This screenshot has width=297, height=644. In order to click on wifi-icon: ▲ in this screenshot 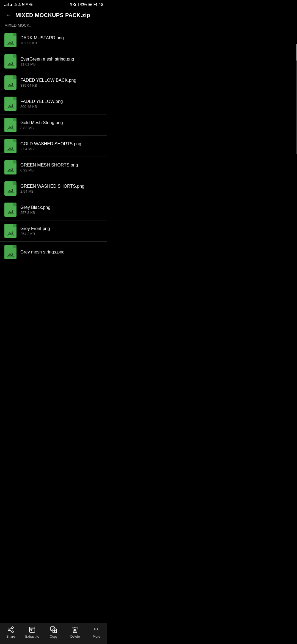, I will do `click(12, 4)`.